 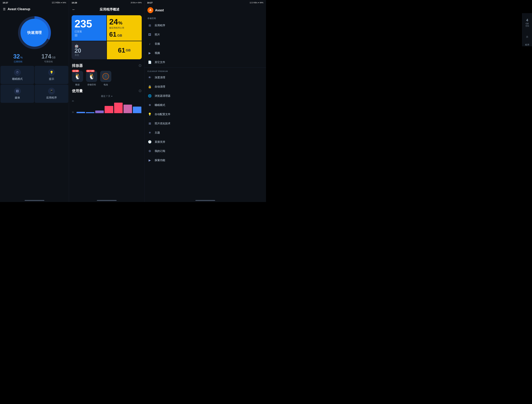 What do you see at coordinates (140, 91) in the screenshot?
I see `usage-info-icon: ⓘ` at bounding box center [140, 91].